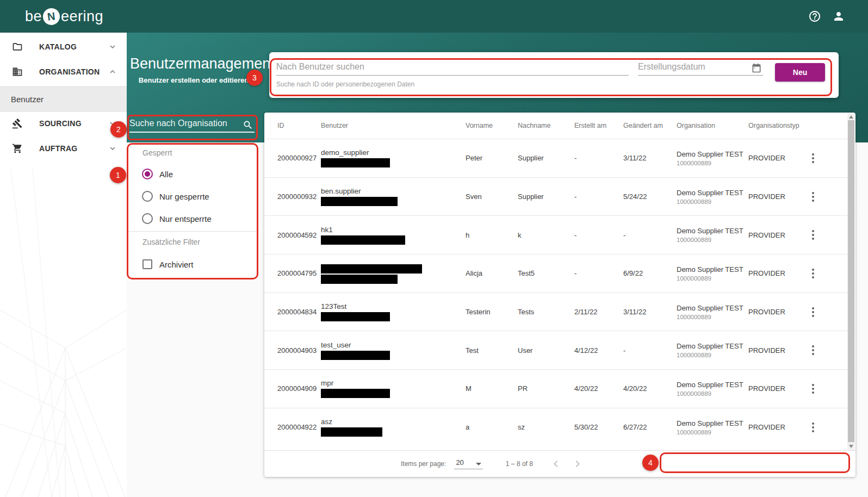 The height and width of the screenshot is (497, 868). Describe the element at coordinates (168, 264) in the screenshot. I see `checkbox-archiviert: Archiviert` at that location.